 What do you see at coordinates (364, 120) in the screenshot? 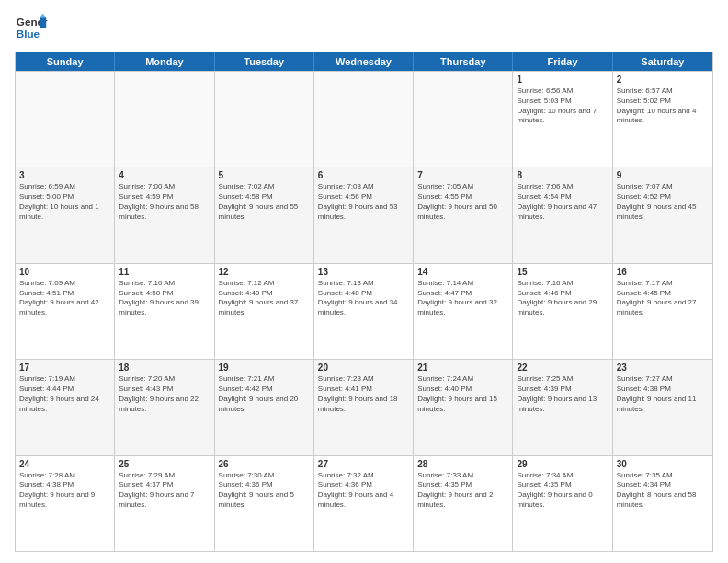
I see `empty-cell-r0c3` at bounding box center [364, 120].